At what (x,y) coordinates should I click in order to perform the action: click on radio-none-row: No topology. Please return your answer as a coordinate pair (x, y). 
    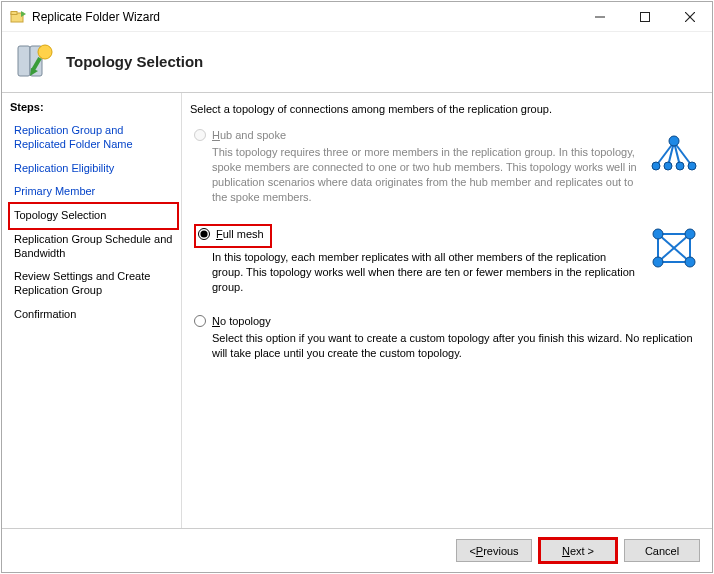
    Looking at the image, I should click on (447, 321).